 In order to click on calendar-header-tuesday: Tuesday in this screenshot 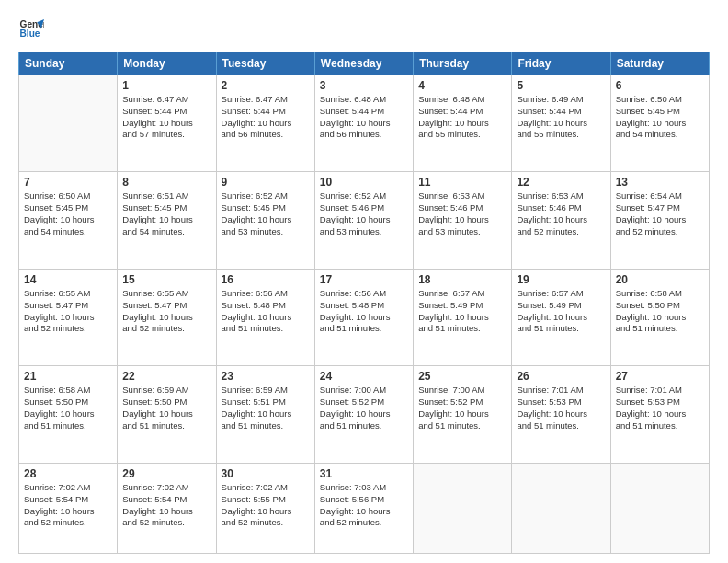, I will do `click(265, 64)`.